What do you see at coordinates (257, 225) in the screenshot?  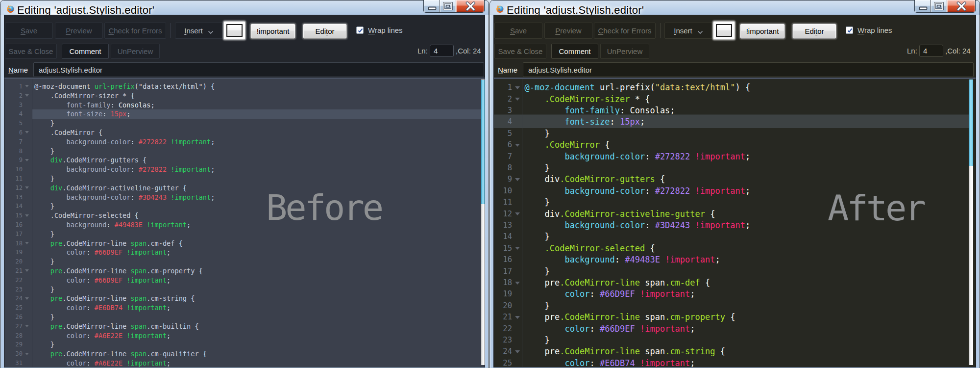 I see `code-line-16: background: #49483E !important;` at bounding box center [257, 225].